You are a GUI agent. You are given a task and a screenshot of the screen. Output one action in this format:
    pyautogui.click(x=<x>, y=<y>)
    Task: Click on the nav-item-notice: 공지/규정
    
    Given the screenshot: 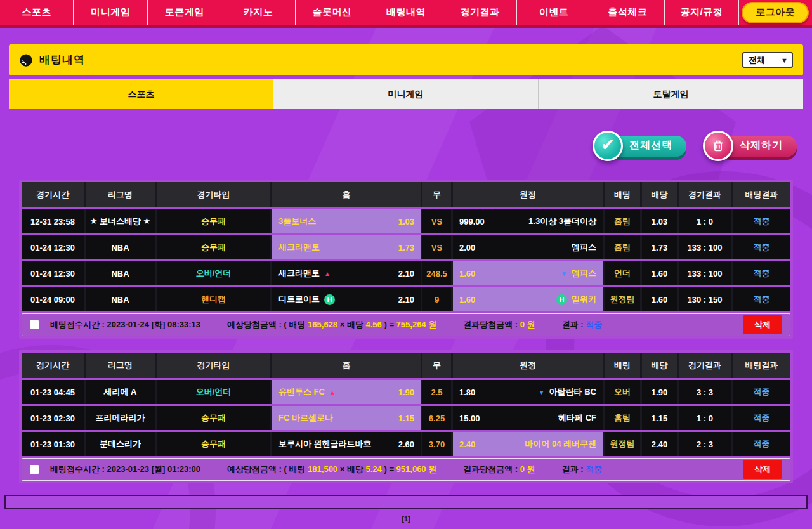 What is the action you would take?
    pyautogui.click(x=702, y=13)
    